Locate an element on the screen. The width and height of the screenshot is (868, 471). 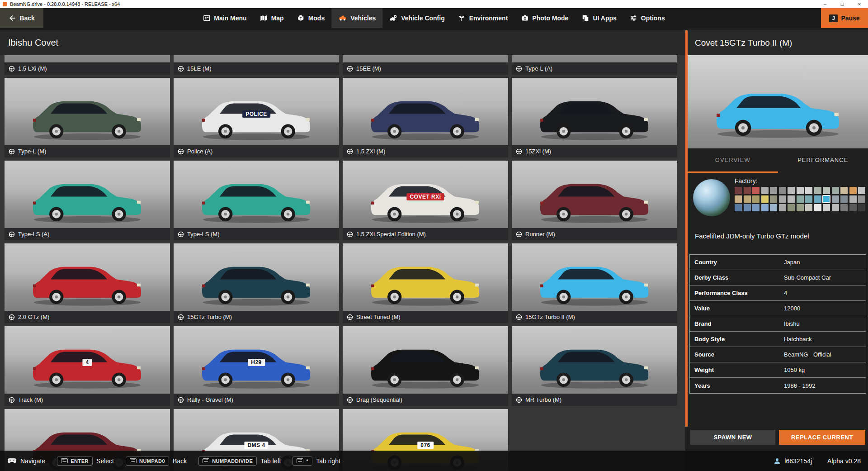
vehicle-caption: Type-L (M) is located at coordinates (87, 151).